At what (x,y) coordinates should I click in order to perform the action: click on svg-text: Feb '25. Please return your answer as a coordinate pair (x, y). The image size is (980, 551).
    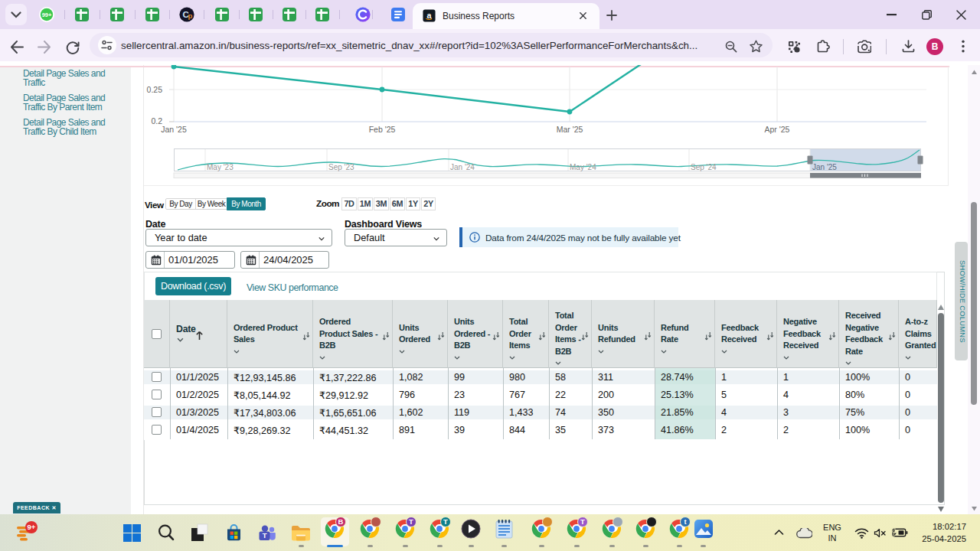
    Looking at the image, I should click on (383, 129).